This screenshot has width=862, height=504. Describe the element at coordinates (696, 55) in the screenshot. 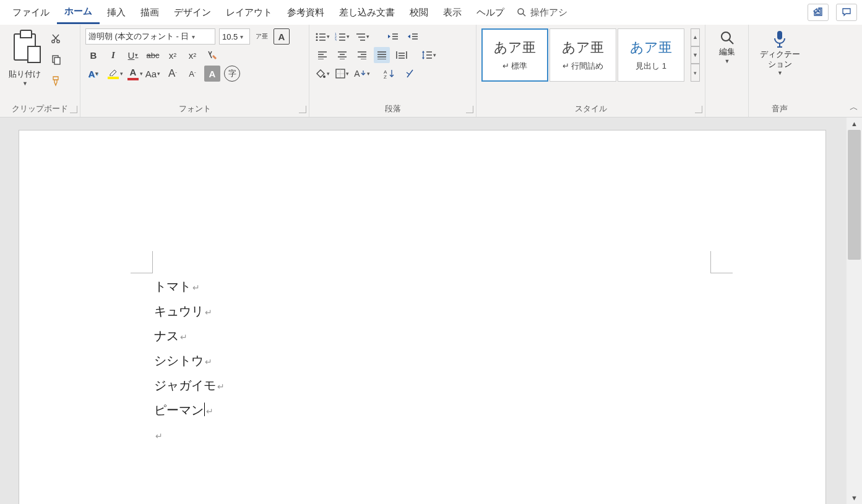

I see `styles-gallery-scroll: ▲ ▼ ▾` at that location.